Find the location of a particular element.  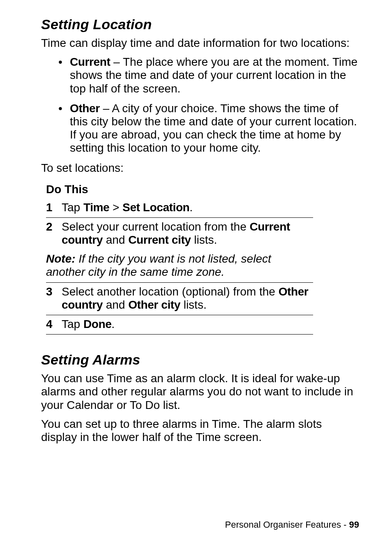

step-3: 3 Select another location (optional) fro… is located at coordinates (180, 299).